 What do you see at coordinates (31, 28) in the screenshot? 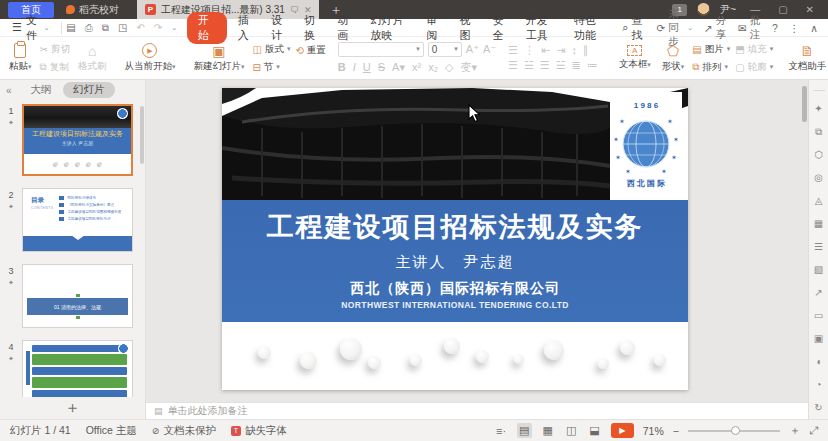
I see `file-menu: ☰ 文件 ⌄` at bounding box center [31, 28].